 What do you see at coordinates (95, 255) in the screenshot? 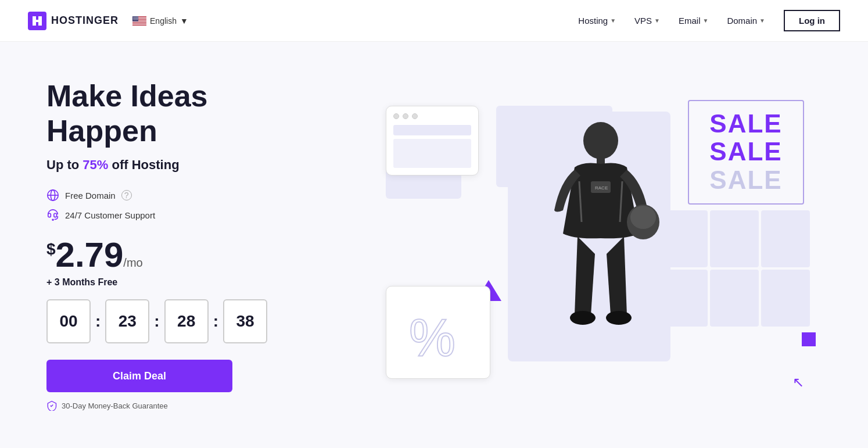
I see `price-display: $2.79/mo` at bounding box center [95, 255].